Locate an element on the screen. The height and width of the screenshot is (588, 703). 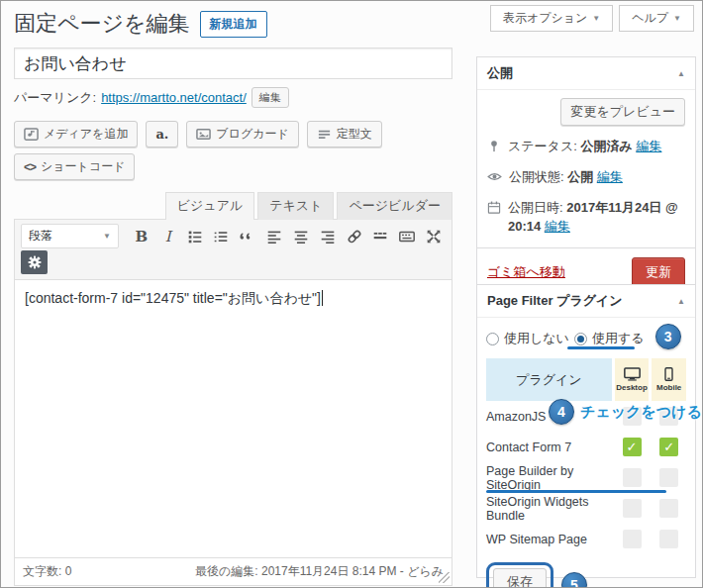
status-value: 公開済み is located at coordinates (606, 147).